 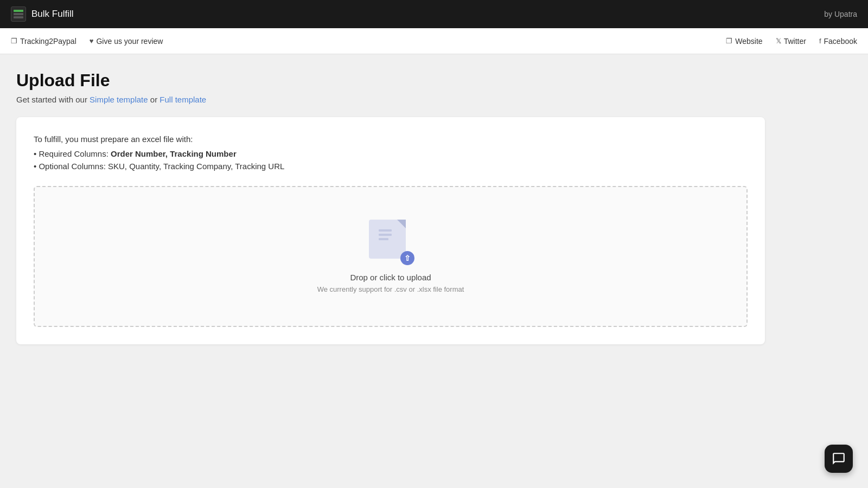 I want to click on upload-file-icon, so click(x=387, y=239).